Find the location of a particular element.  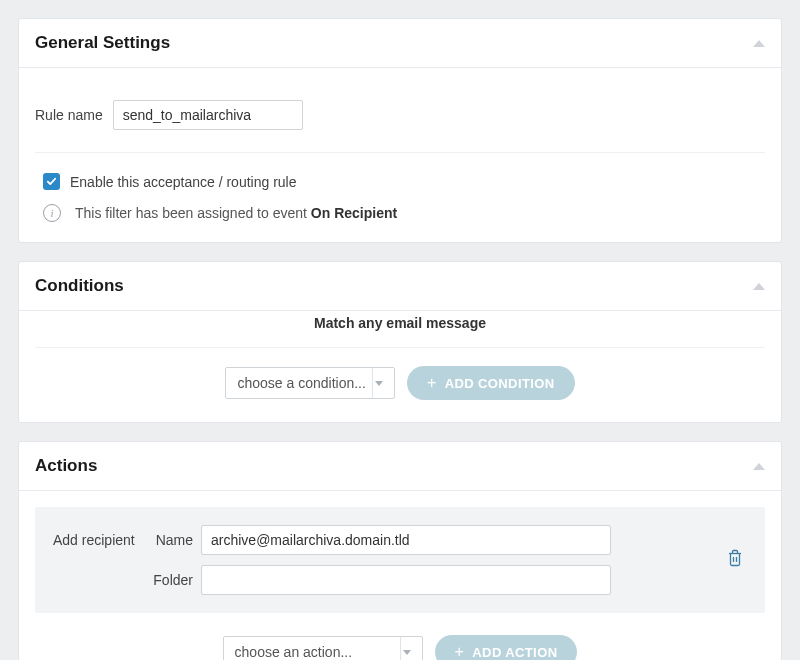

add-condition-label: ADD CONDITION is located at coordinates (500, 384).